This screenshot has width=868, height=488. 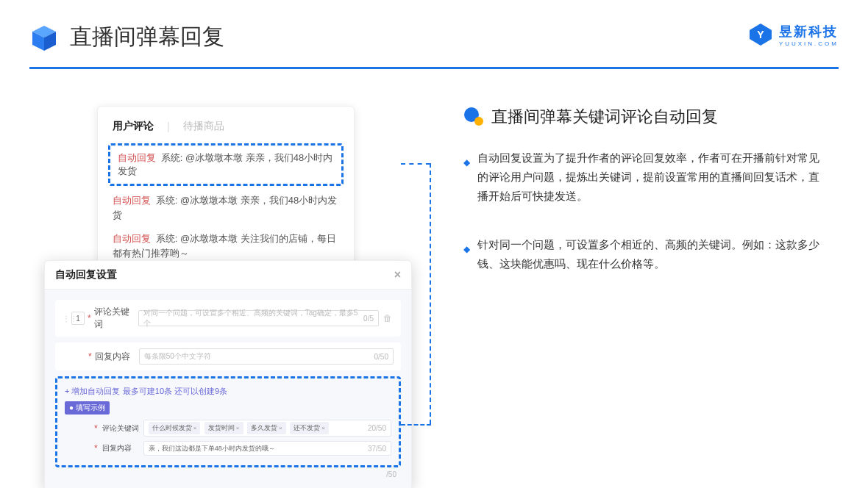 What do you see at coordinates (761, 35) in the screenshot?
I see `svg-text: Y` at bounding box center [761, 35].